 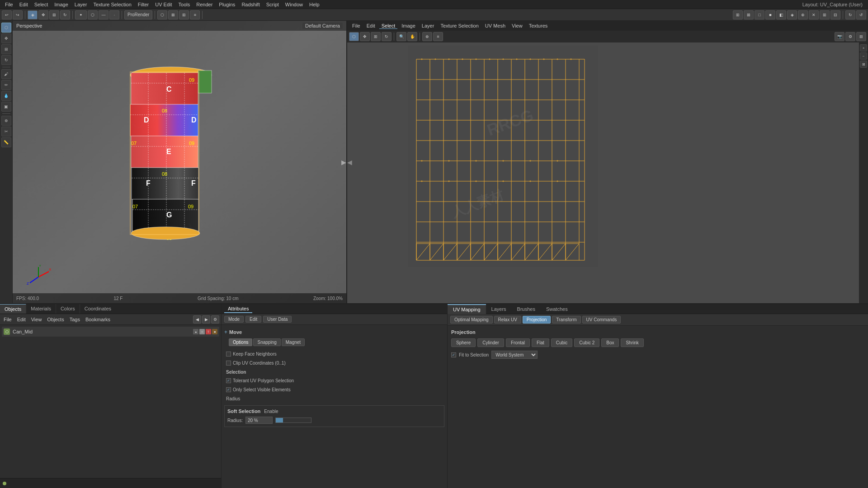 I want to click on toolbar-btn-d: ≡, so click(x=195, y=15).